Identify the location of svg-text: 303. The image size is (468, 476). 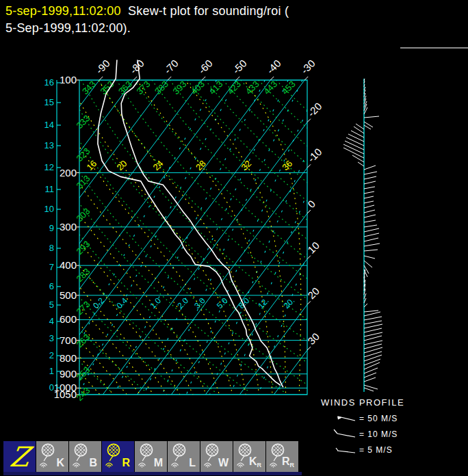
(83, 215).